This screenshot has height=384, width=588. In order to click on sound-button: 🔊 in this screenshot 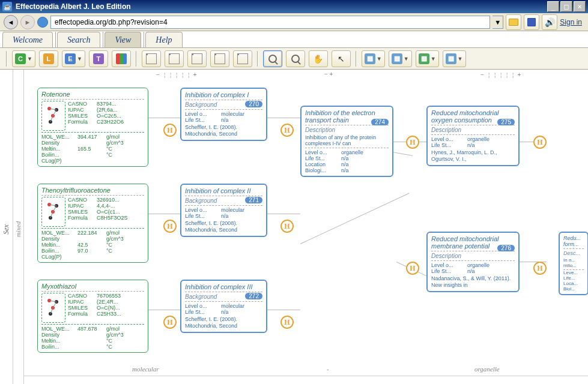, I will do `click(550, 22)`.